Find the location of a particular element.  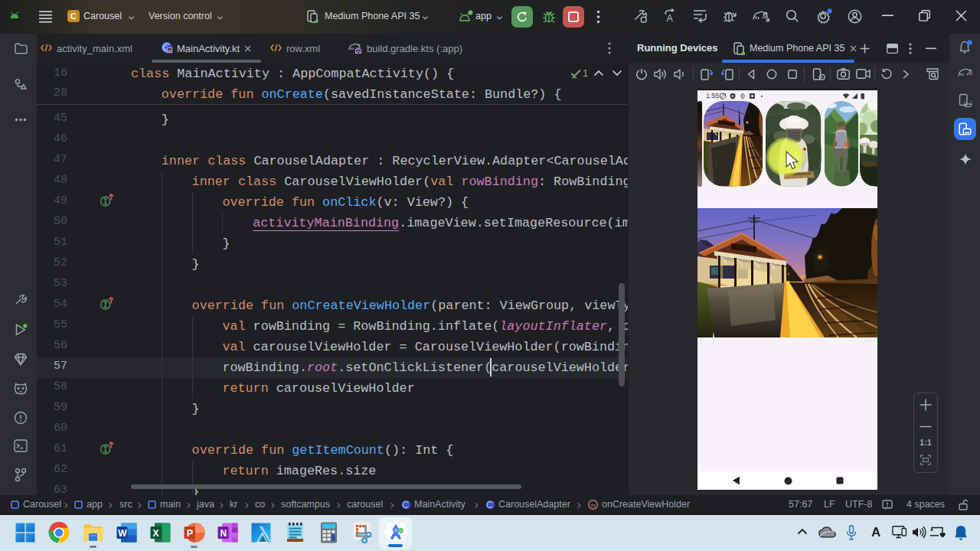

svg-text: N is located at coordinates (224, 533).